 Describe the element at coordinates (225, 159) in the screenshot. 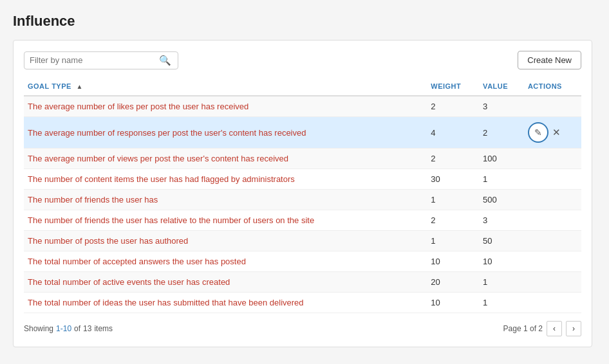

I see `cell-goal-type: The average number of views per post the…` at that location.